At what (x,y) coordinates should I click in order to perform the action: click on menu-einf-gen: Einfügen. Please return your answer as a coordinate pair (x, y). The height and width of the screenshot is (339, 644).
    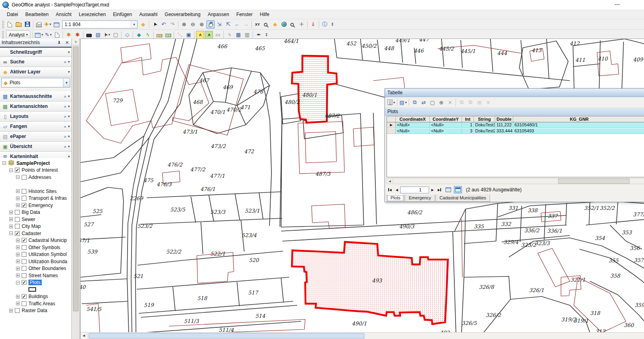
    Looking at the image, I should click on (123, 14).